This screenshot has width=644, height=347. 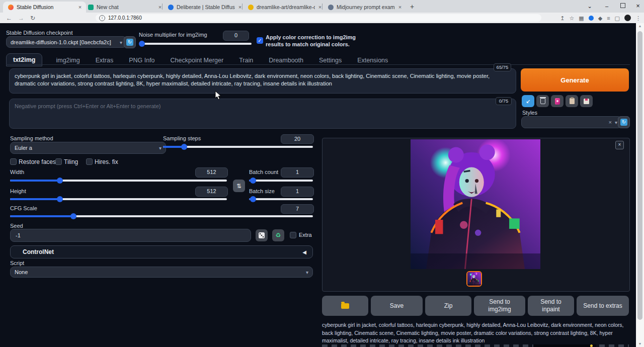 What do you see at coordinates (162, 216) in the screenshot?
I see `cfg-scale-slider` at bounding box center [162, 216].